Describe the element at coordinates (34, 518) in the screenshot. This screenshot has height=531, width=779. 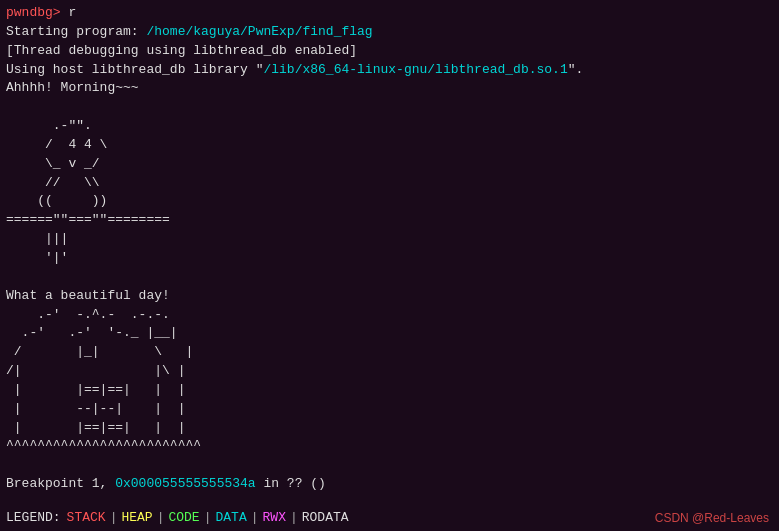
I see `legend-label: LEGEND:` at that location.